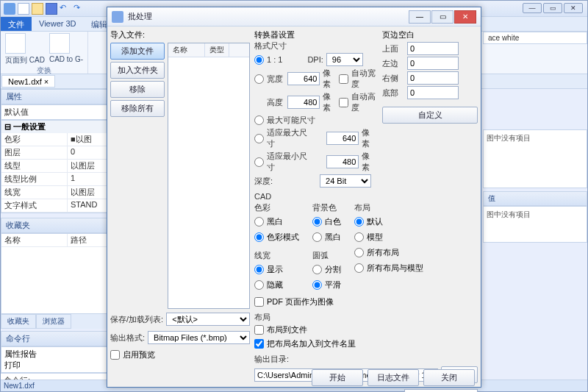  Describe the element at coordinates (333, 222) in the screenshot. I see `bg-white-label: 白色` at that location.